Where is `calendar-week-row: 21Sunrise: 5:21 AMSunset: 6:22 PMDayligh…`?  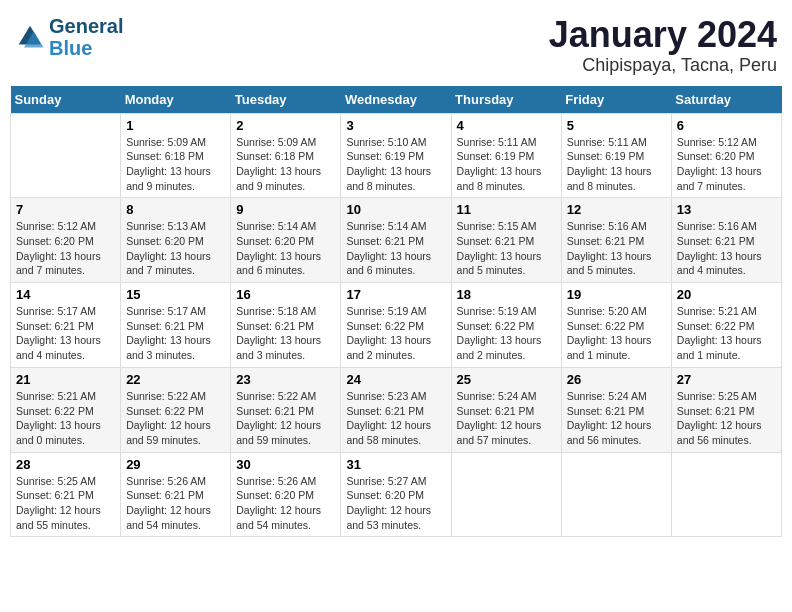 calendar-week-row: 21Sunrise: 5:21 AMSunset: 6:22 PMDayligh… is located at coordinates (396, 410).